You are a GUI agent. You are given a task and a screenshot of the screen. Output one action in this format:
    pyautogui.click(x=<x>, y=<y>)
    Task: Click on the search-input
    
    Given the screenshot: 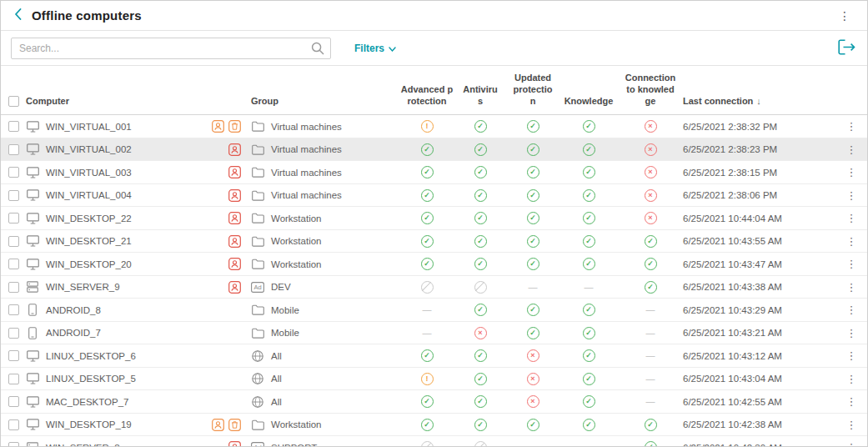 What is the action you would take?
    pyautogui.click(x=171, y=48)
    